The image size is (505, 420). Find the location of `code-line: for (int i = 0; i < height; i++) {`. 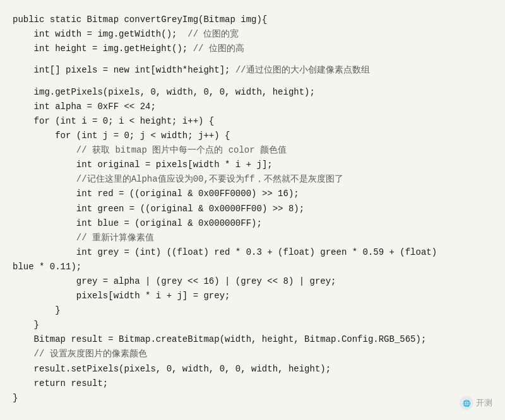

code-line: for (int i = 0; i < height; i++) { is located at coordinates (252, 121).